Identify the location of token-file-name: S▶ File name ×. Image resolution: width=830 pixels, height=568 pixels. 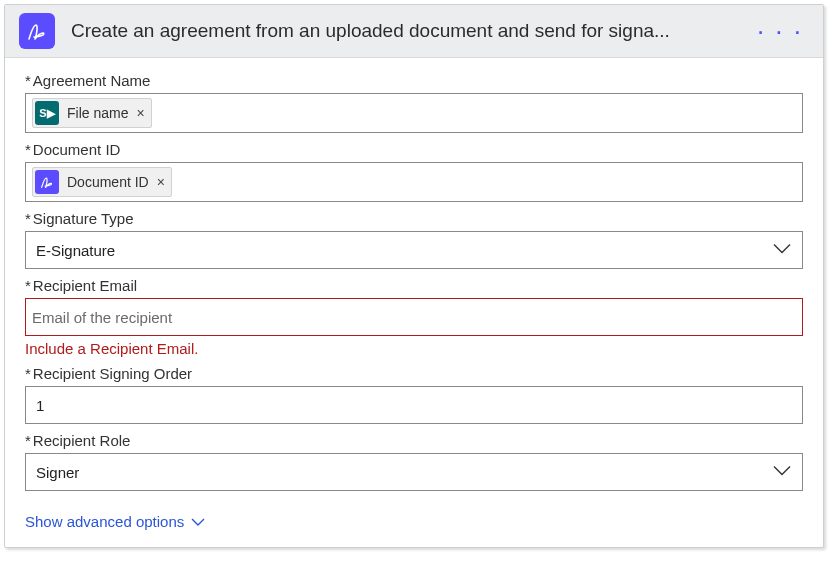
(92, 113).